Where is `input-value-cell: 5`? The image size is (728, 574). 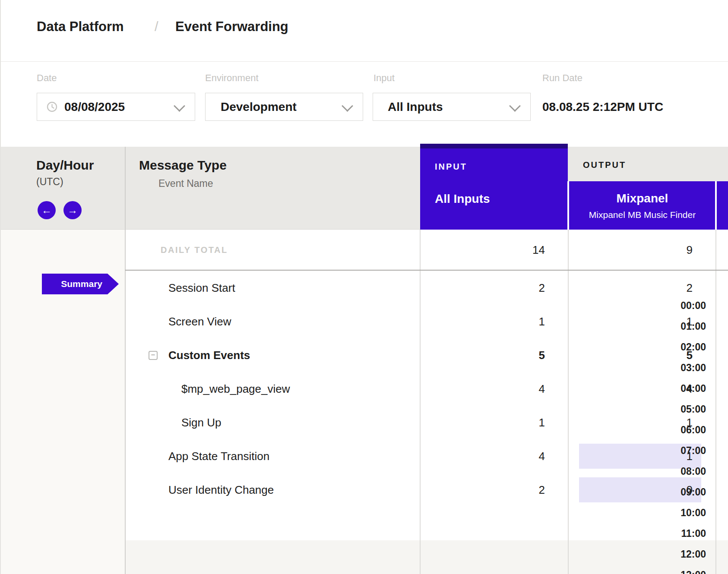 input-value-cell: 5 is located at coordinates (542, 355).